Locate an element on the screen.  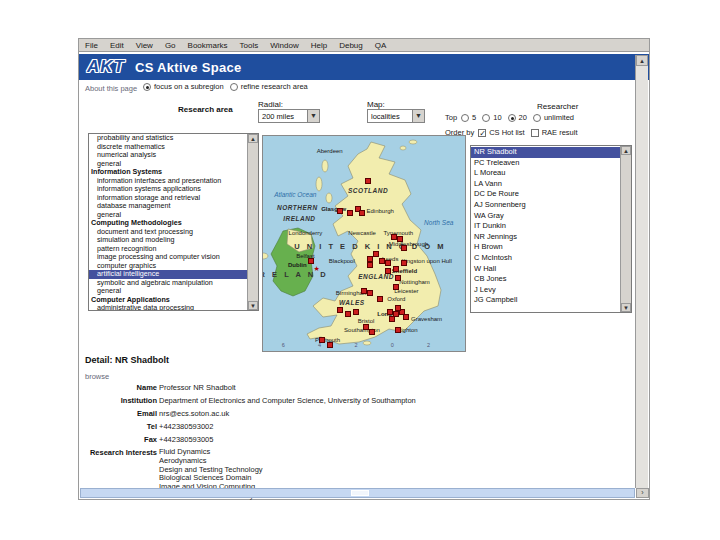
map-label: NORTHERN is located at coordinates (298, 206).